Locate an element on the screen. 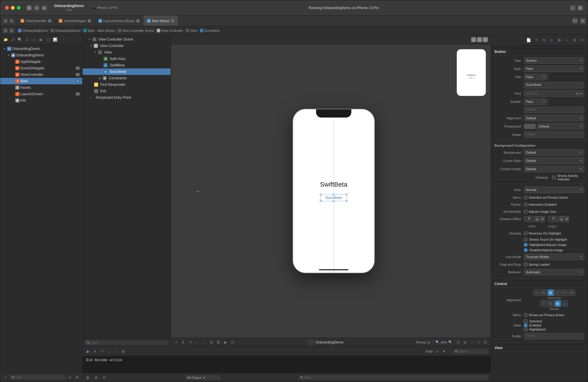 The width and height of the screenshot is (588, 382). debug-filter-right-field: Filter is located at coordinates (393, 378).